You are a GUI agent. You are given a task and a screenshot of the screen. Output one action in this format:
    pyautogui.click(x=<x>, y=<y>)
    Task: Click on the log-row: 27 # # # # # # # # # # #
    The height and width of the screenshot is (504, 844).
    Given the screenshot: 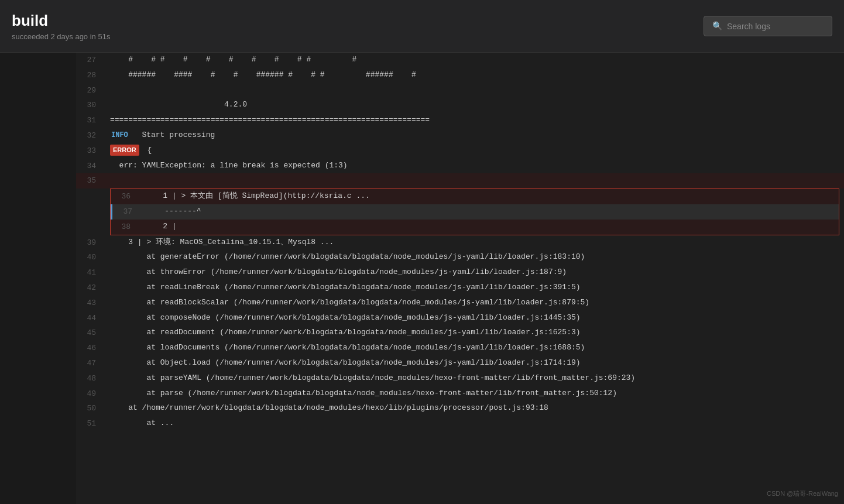 What is the action you would take?
    pyautogui.click(x=460, y=60)
    